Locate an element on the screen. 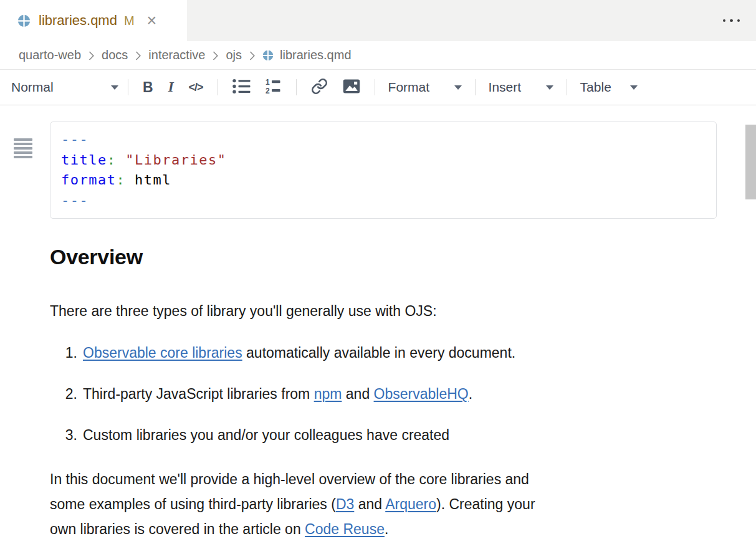  tab-libraries-qmd: libraries.qmd M × is located at coordinates (93, 21).